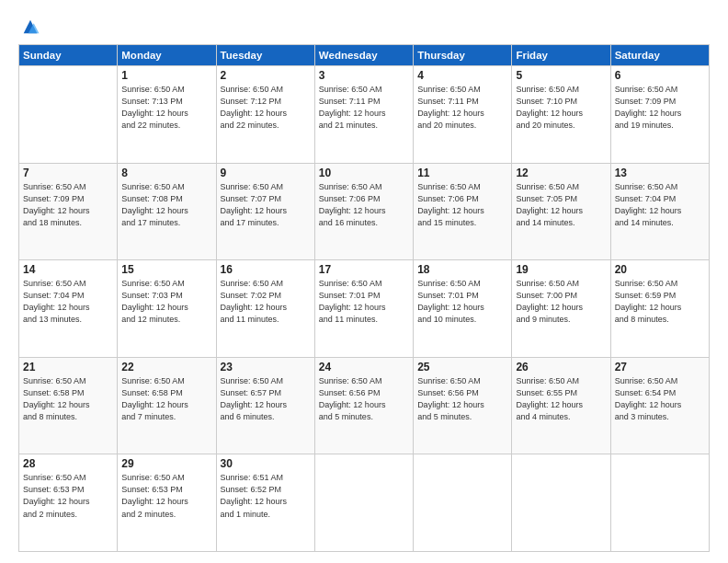 The width and height of the screenshot is (728, 563). What do you see at coordinates (561, 55) in the screenshot?
I see `day-of-week-friday: Friday` at bounding box center [561, 55].